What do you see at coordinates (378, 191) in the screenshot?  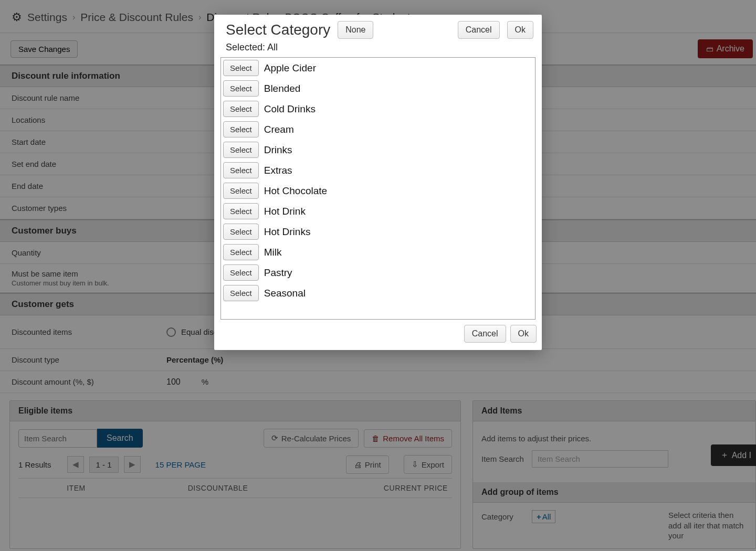 I see `category-row: SelectHot Chocolate` at bounding box center [378, 191].